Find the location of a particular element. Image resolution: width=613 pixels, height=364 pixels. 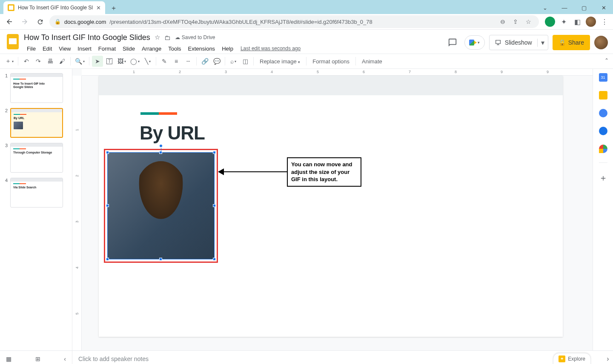

slide-thumbnail-2: By URL is located at coordinates (37, 123).